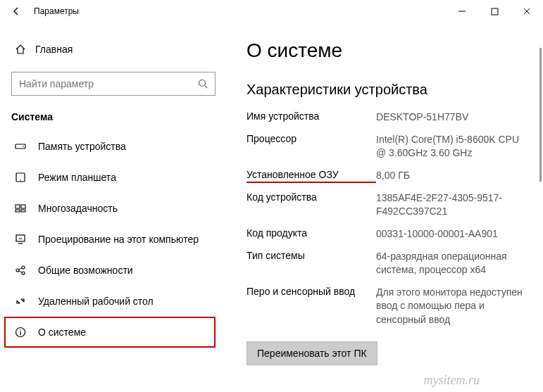 Image resolution: width=543 pixels, height=392 pixels. I want to click on sidebar-item-tablet: Режим планшета, so click(113, 177).